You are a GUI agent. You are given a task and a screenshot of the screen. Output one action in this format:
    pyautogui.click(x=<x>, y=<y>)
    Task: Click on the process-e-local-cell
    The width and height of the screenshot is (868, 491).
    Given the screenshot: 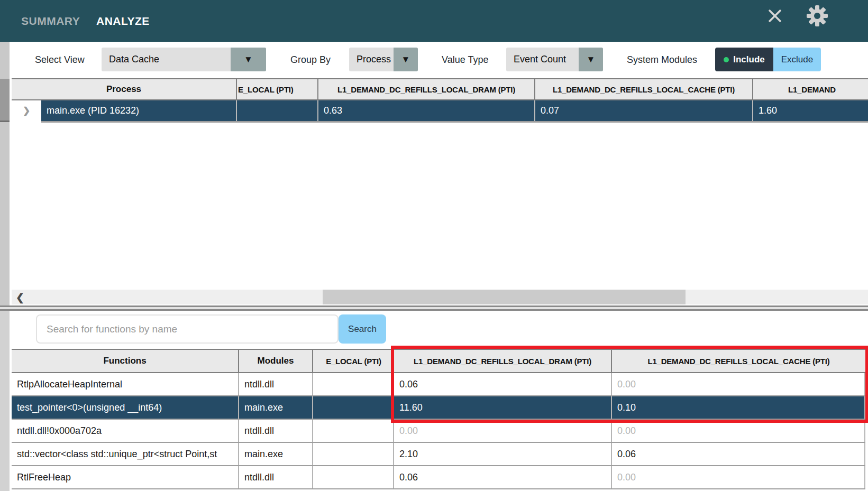 What is the action you would take?
    pyautogui.click(x=278, y=111)
    